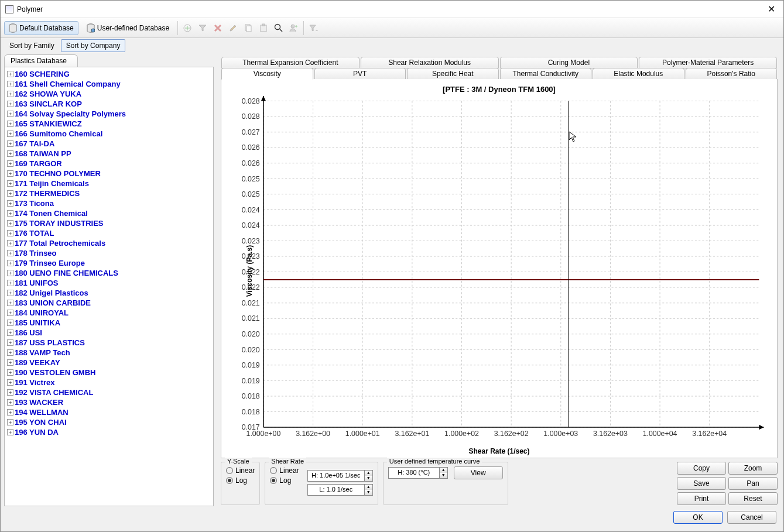  What do you see at coordinates (109, 133) in the screenshot?
I see `tree-item: +166 Sumitomo Chemical` at bounding box center [109, 133].